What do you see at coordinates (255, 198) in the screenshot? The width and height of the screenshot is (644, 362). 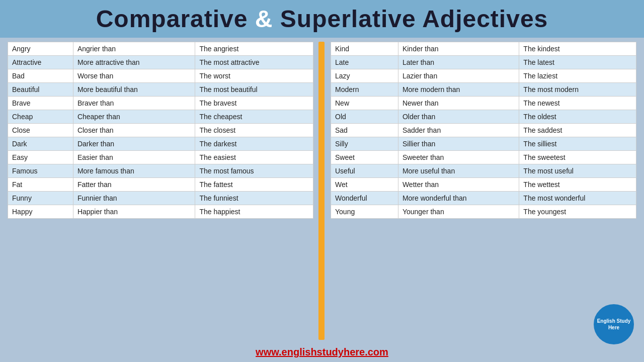 I see `table-cell: The funniest` at bounding box center [255, 198].